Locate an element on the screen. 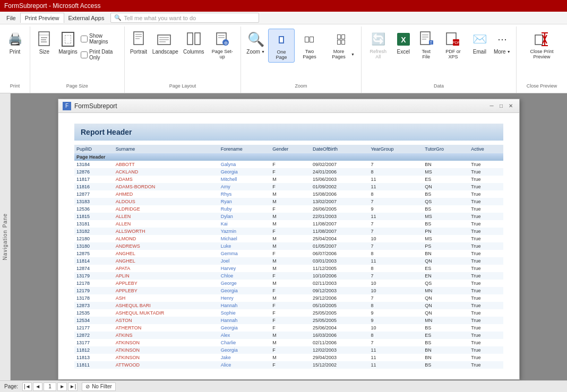 Image resolution: width=567 pixels, height=392 pixels. zoom-arrow: ▼ is located at coordinates (263, 52).